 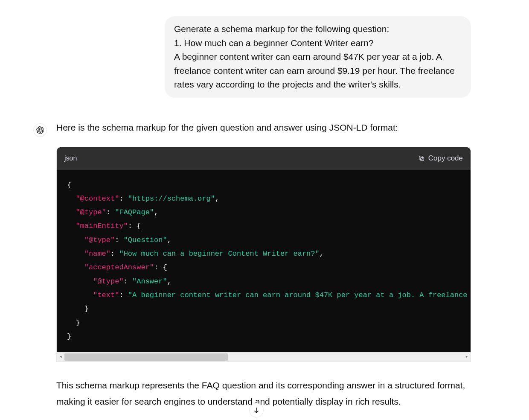 I want to click on user-text-line: Generate a schema markup for the followi…, so click(x=318, y=29).